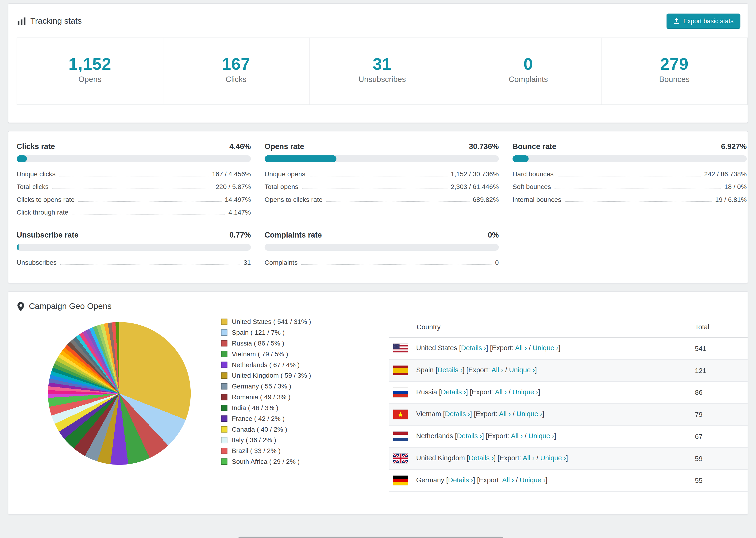  What do you see at coordinates (370, 537) in the screenshot?
I see `horizontal-scrollbar-thumb` at bounding box center [370, 537].